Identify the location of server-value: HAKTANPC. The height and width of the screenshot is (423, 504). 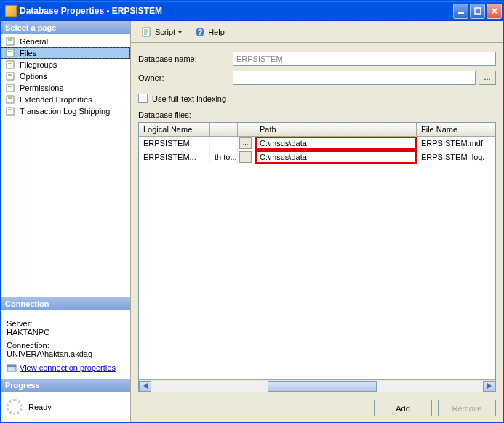
(65, 332).